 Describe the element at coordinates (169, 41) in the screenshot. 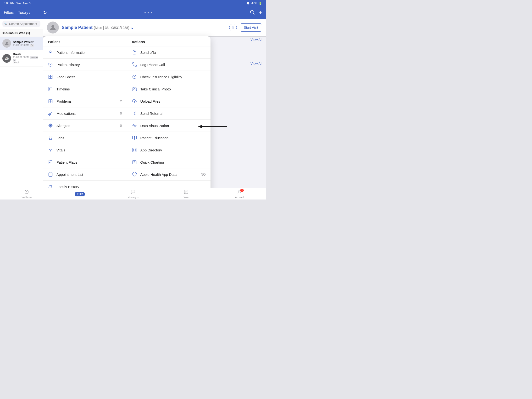

I see `actions-column-header: Actions` at that location.